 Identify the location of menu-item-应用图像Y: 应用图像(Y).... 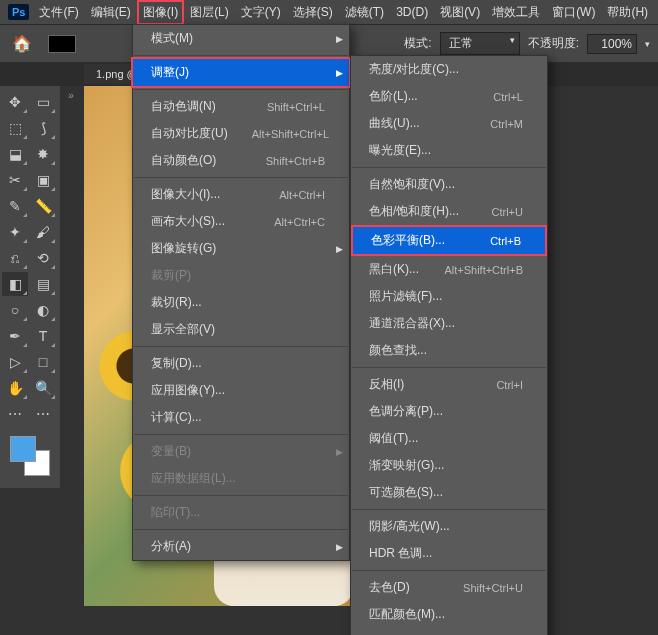
(241, 390).